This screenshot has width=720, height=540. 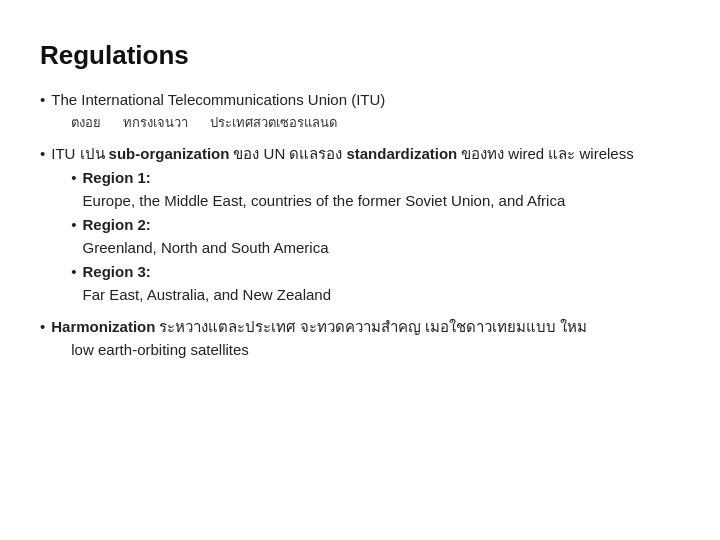 What do you see at coordinates (86, 122) in the screenshot?
I see `thai-word-1: ตงอย` at bounding box center [86, 122].